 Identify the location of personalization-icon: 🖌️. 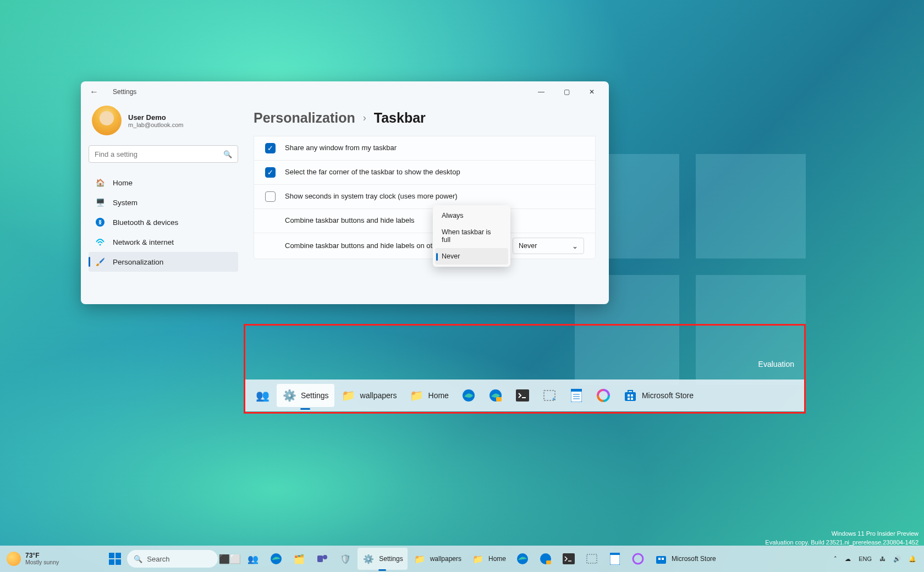
(100, 262).